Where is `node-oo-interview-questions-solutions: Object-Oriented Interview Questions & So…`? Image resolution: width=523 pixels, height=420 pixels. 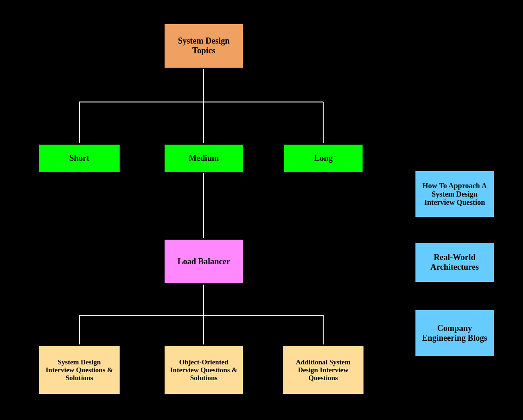 node-oo-interview-questions-solutions: Object-Oriented Interview Questions & So… is located at coordinates (204, 370).